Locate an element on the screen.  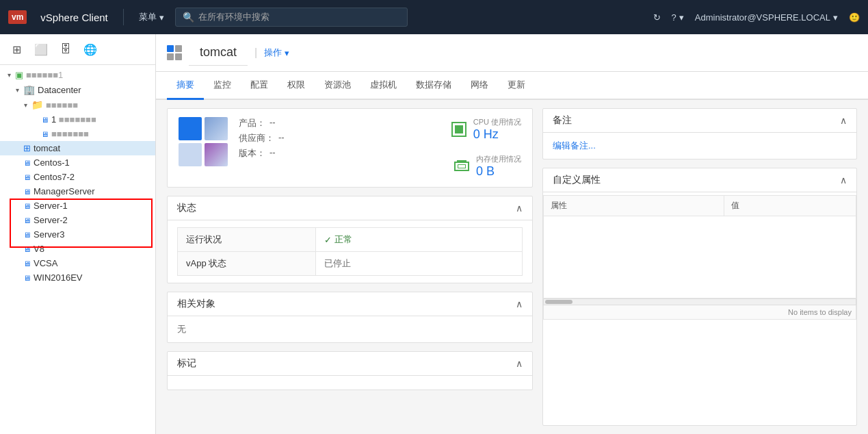
horizontal-scrollbar is located at coordinates (700, 302).